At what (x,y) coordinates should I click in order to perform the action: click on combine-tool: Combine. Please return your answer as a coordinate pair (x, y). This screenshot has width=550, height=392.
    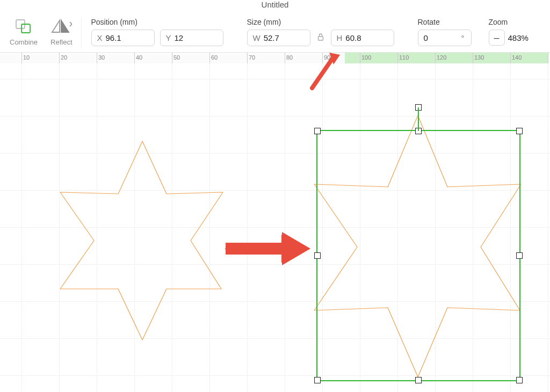
    Looking at the image, I should click on (24, 32).